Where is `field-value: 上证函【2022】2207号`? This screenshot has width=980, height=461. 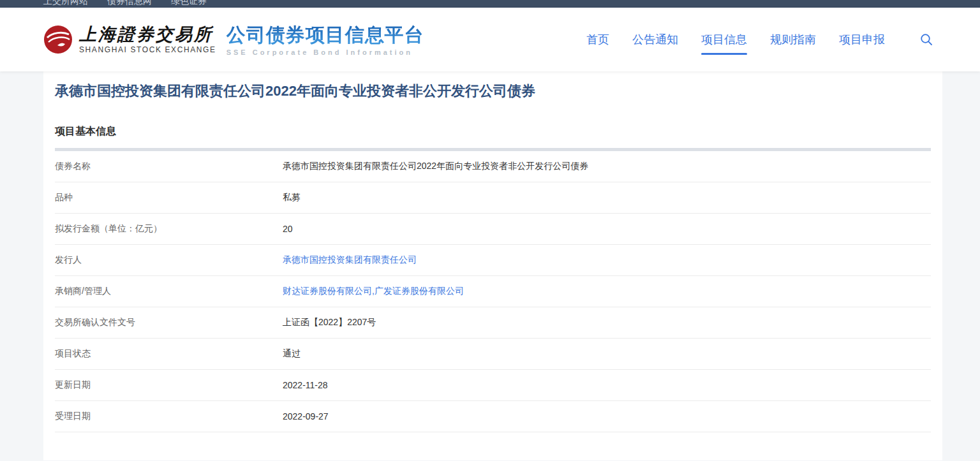
field-value: 上证函【2022】2207号 is located at coordinates (329, 323).